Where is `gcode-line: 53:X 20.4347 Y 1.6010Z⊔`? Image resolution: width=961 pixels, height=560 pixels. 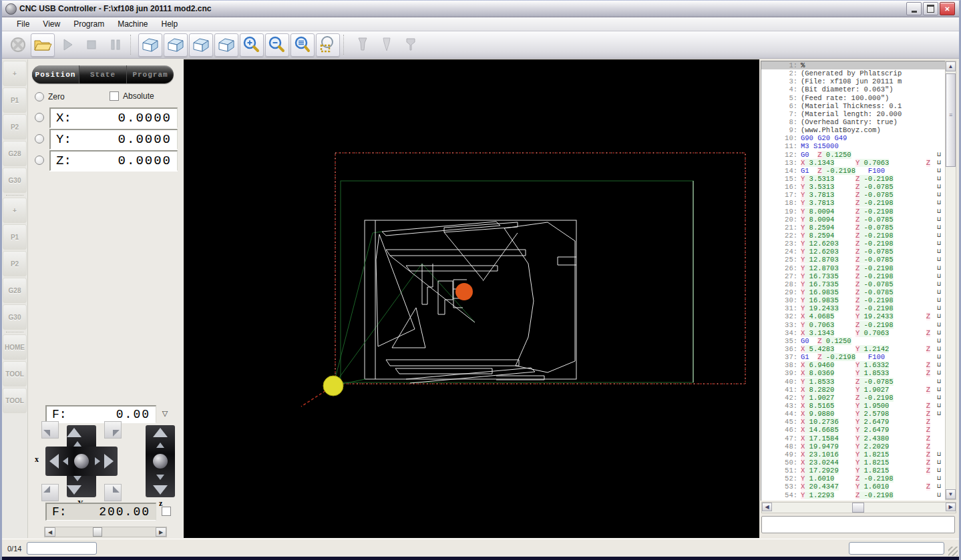
gcode-line: 53:X 20.4347 Y 1.6010Z⊔ is located at coordinates (853, 487).